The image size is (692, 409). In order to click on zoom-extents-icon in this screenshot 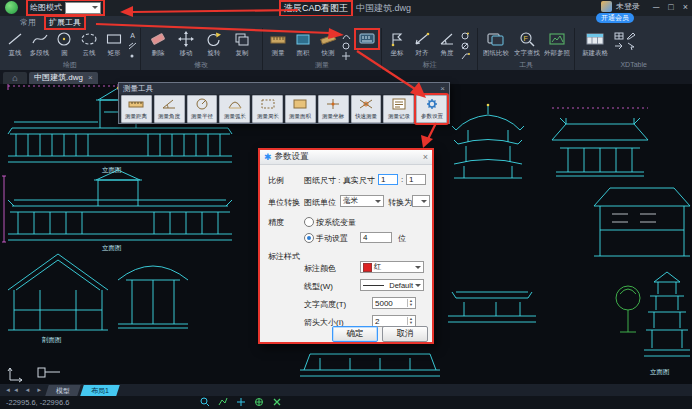, I will do `click(259, 403)`.